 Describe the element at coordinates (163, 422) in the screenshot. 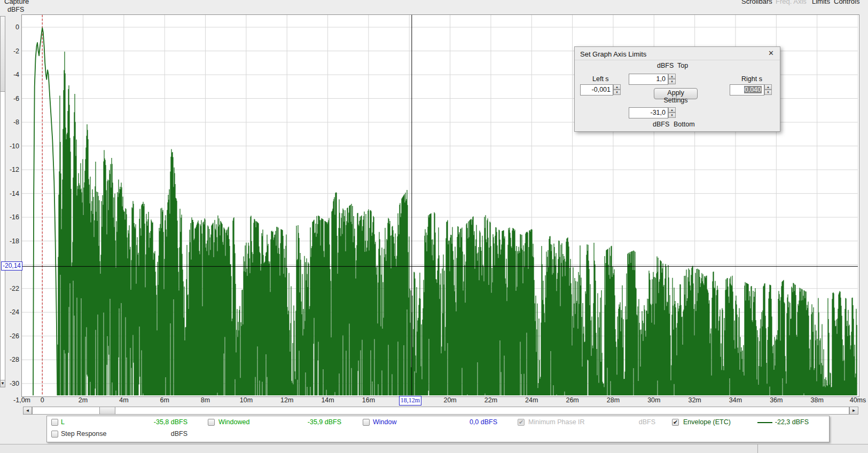

I see `legend-value: -35,8 dBFS` at that location.